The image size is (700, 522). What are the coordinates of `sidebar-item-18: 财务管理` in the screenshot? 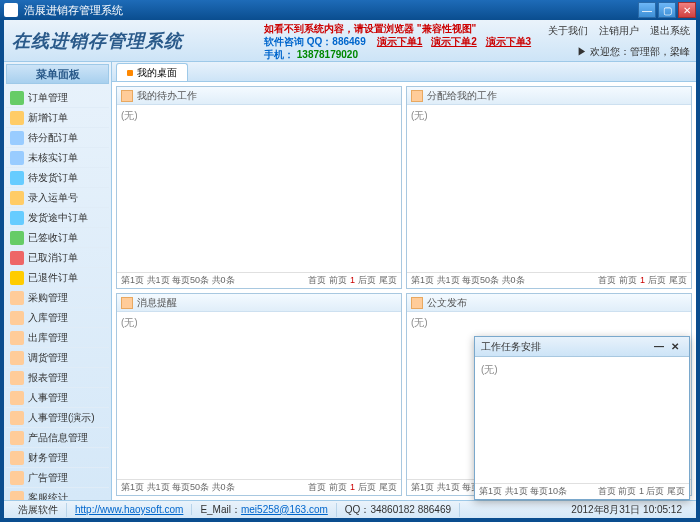 It's located at (58, 458).